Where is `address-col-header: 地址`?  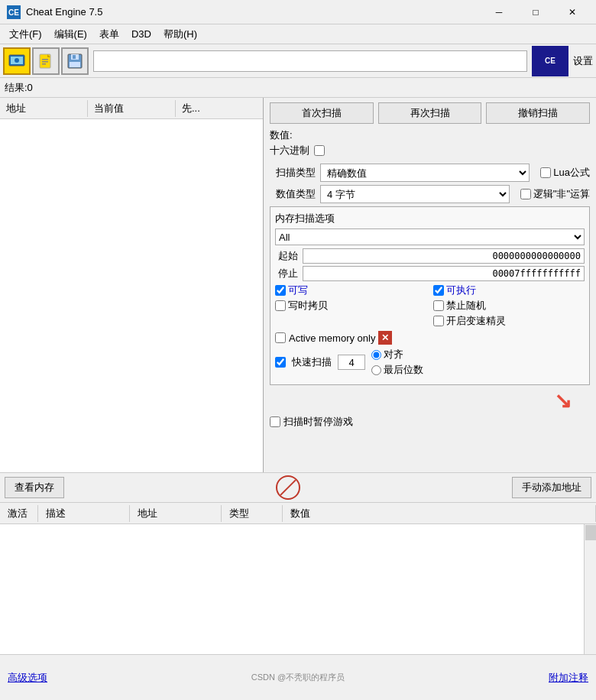
address-col-header: 地址 is located at coordinates (44, 109).